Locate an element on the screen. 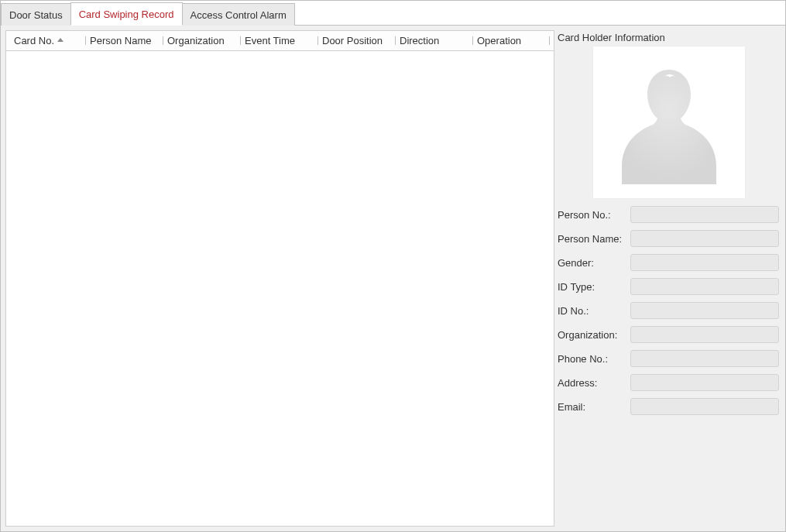 The width and height of the screenshot is (786, 532). column-label: Person Name is located at coordinates (121, 40).